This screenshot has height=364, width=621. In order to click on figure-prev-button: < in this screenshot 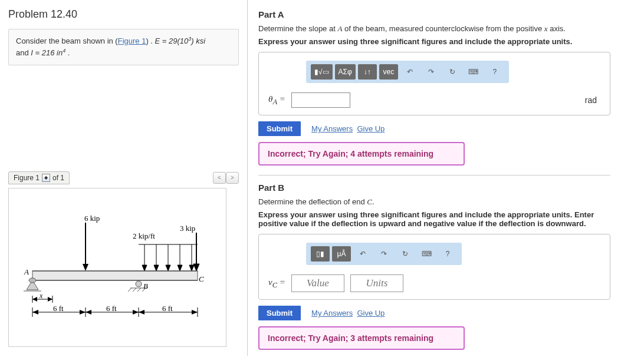, I will do `click(219, 178)`.